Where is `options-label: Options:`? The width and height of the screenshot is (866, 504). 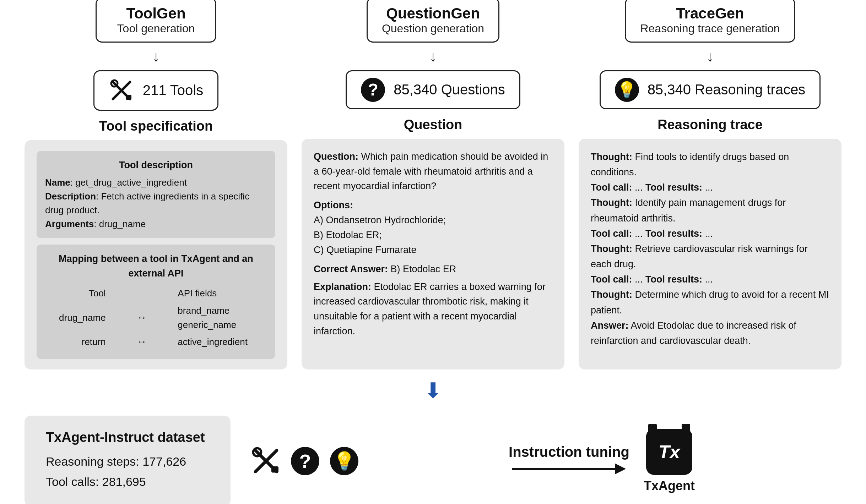
options-label: Options: is located at coordinates (333, 205).